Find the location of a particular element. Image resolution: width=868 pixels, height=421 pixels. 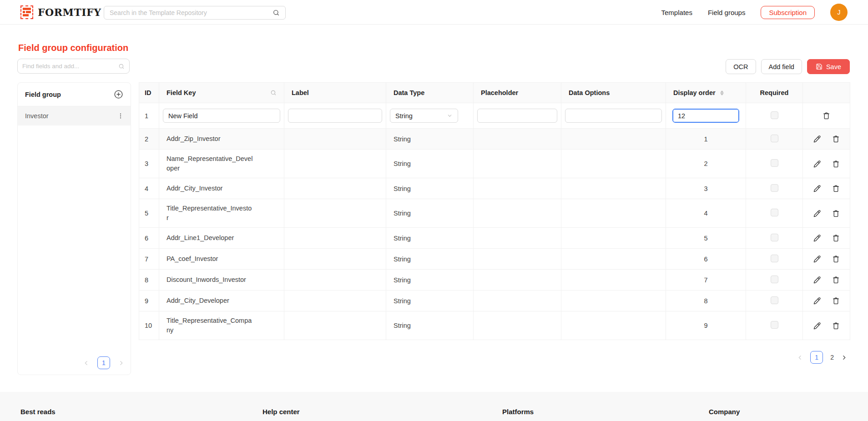

save-button: Save is located at coordinates (828, 66).